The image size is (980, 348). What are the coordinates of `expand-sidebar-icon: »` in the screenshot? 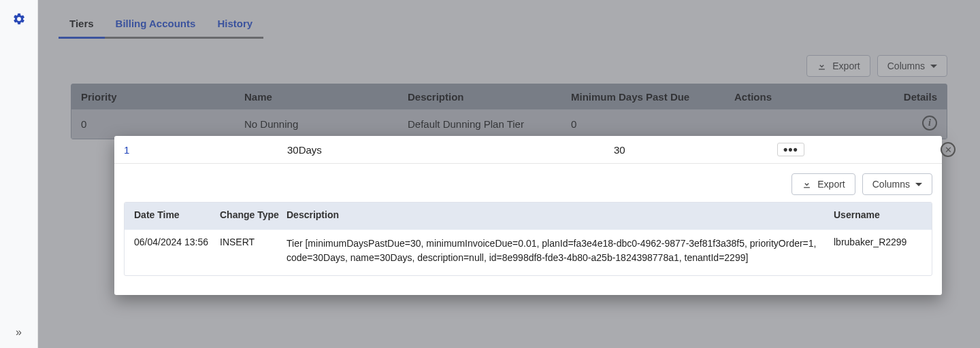 It's located at (19, 332).